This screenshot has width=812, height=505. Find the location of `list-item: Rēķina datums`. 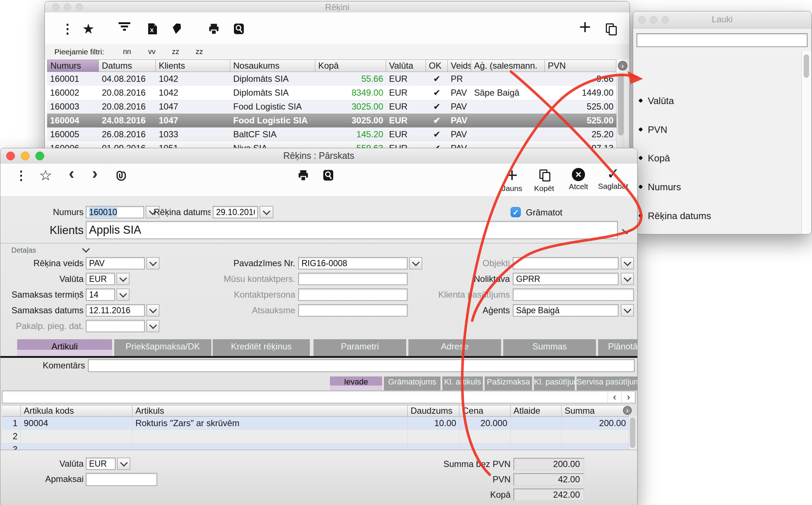

list-item: Rēķina datums is located at coordinates (723, 216).